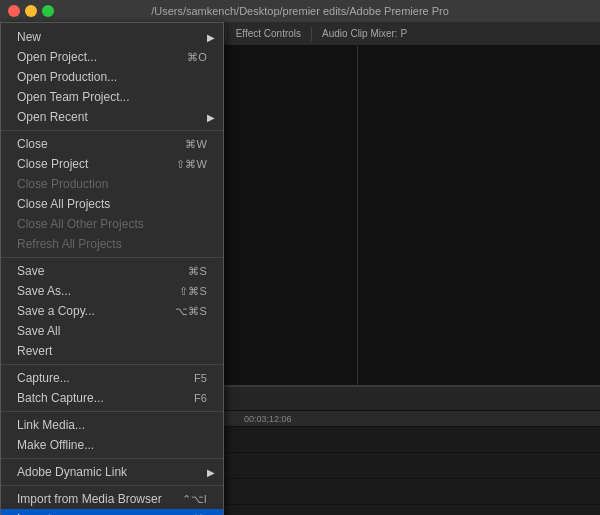 The image size is (600, 515). Describe the element at coordinates (112, 271) in the screenshot. I see `menu-item-save: Save ⌘S` at that location.